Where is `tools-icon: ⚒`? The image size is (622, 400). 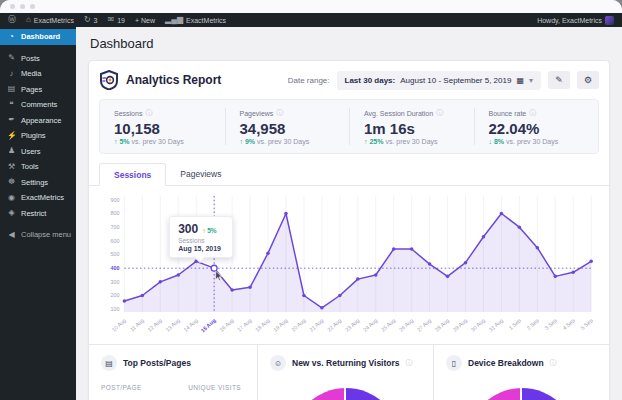 tools-icon: ⚒ is located at coordinates (12, 167).